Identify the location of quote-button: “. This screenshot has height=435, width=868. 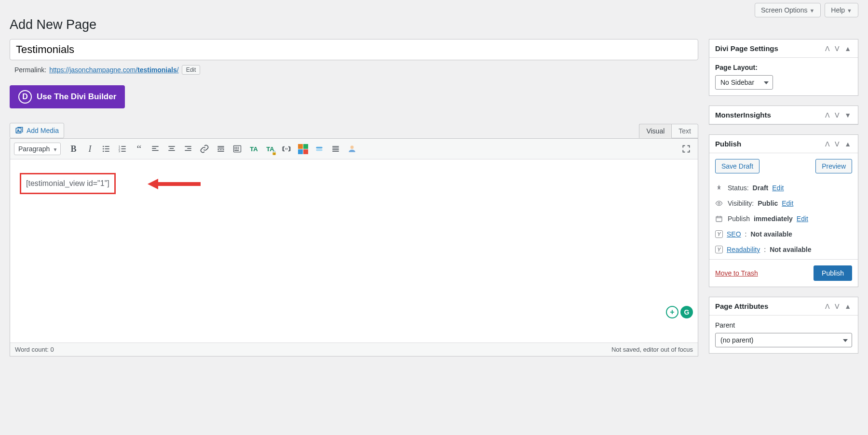
(139, 149).